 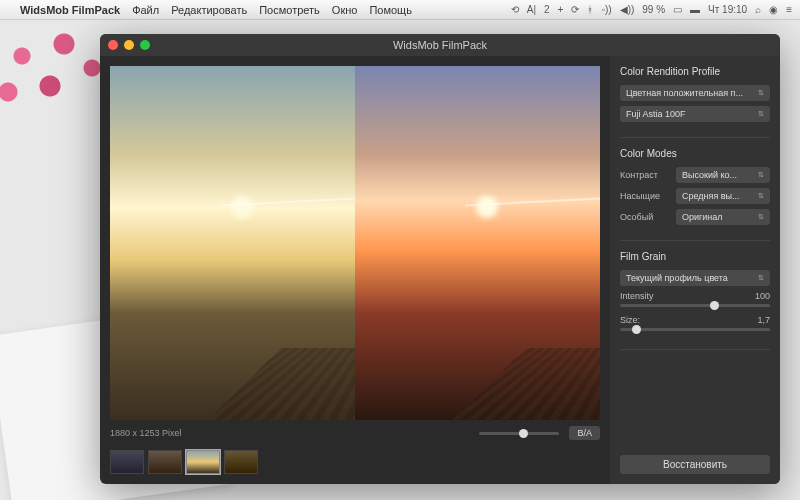 What do you see at coordinates (695, 306) in the screenshot?
I see `intensity-slider` at bounding box center [695, 306].